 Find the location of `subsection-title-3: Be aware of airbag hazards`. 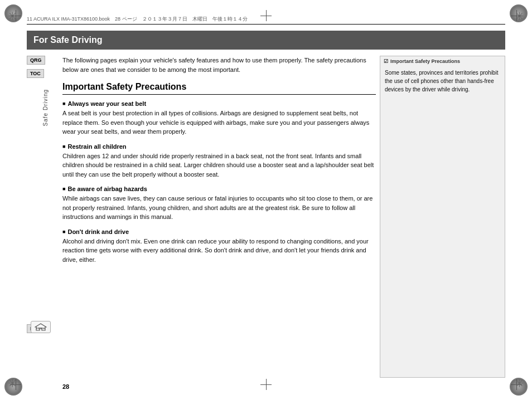

subsection-title-3: Be aware of airbag hazards is located at coordinates (219, 189).